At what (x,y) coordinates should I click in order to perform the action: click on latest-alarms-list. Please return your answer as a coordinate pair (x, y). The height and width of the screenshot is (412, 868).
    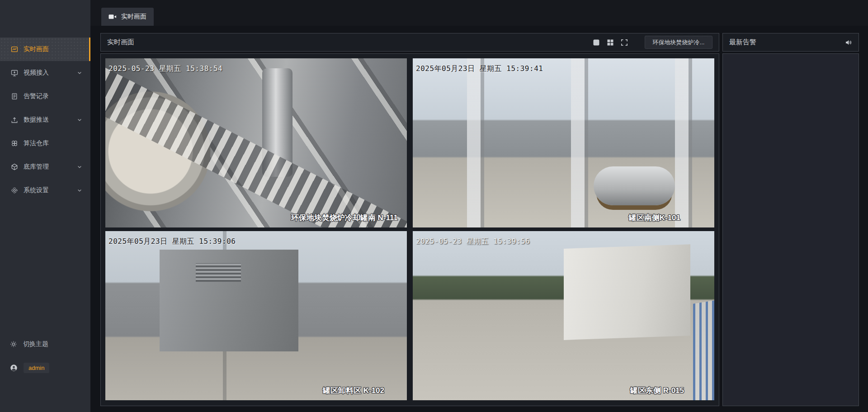
    Looking at the image, I should click on (791, 230).